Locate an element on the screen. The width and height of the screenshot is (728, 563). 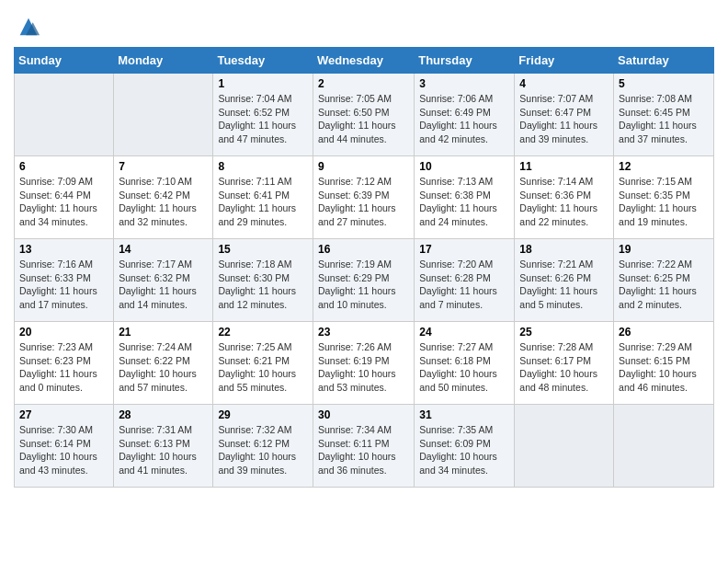
calendar-cell: 12Sunrise: 7:15 AM Sunset: 6:35 PM Dayli… is located at coordinates (664, 198).